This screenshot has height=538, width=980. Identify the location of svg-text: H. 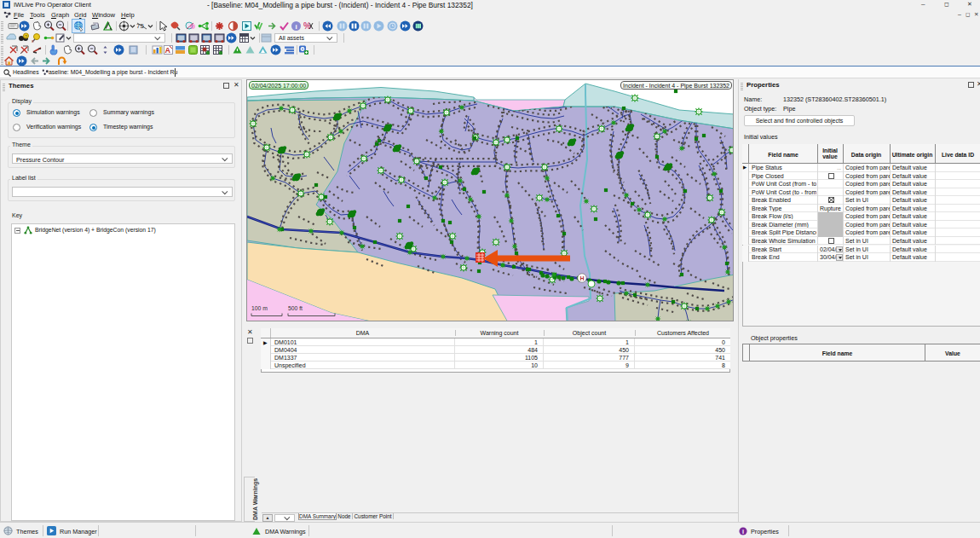
(581, 278).